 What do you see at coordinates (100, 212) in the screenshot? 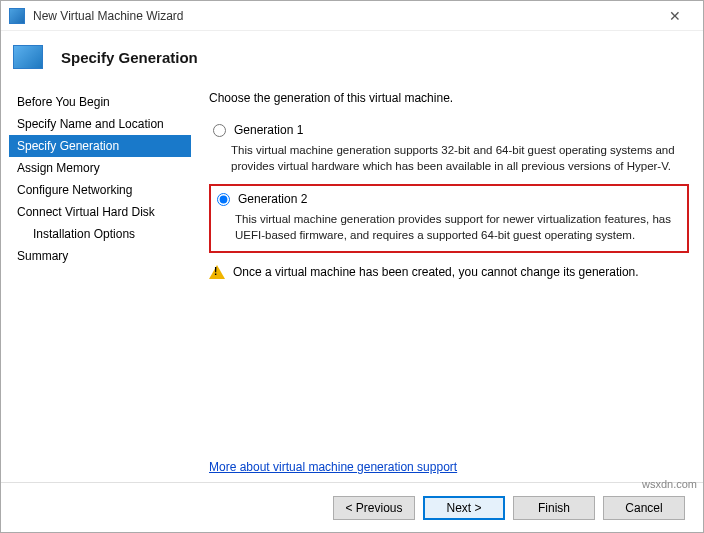
I see `step-connect-vhd: Connect Virtual Hard Disk` at bounding box center [100, 212].